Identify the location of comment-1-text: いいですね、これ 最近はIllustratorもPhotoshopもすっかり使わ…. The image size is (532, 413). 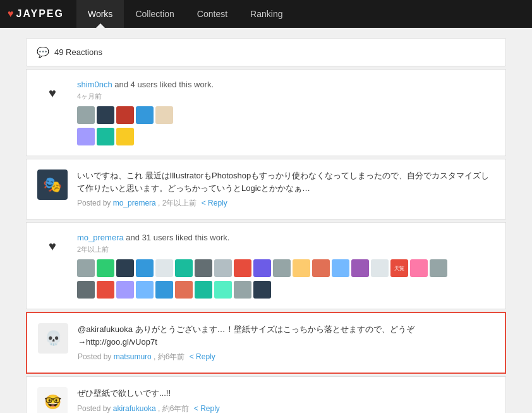
(286, 182).